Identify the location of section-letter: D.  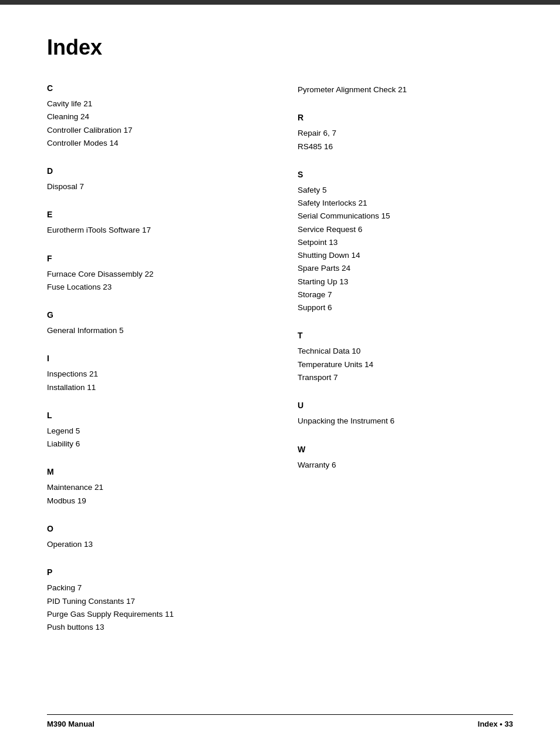
(155, 171).